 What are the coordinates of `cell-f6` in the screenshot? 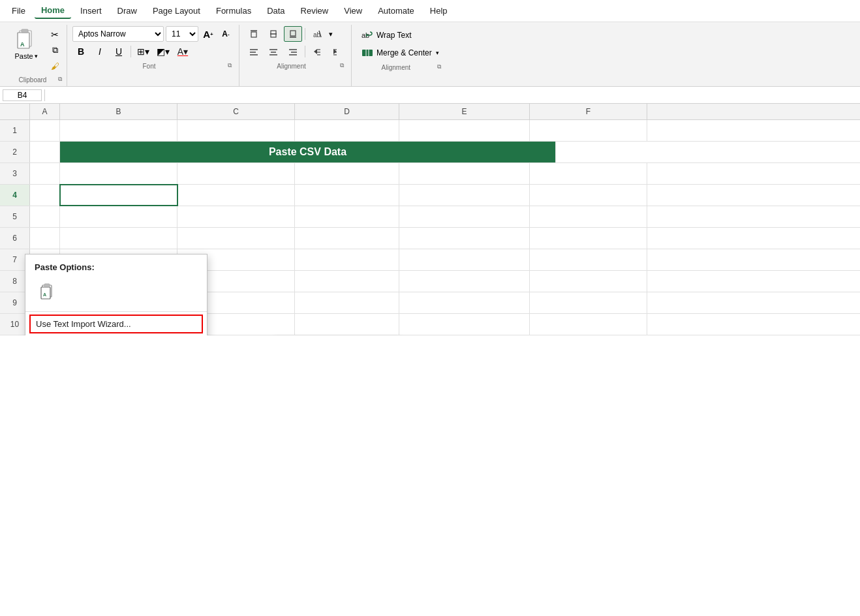 It's located at (589, 238).